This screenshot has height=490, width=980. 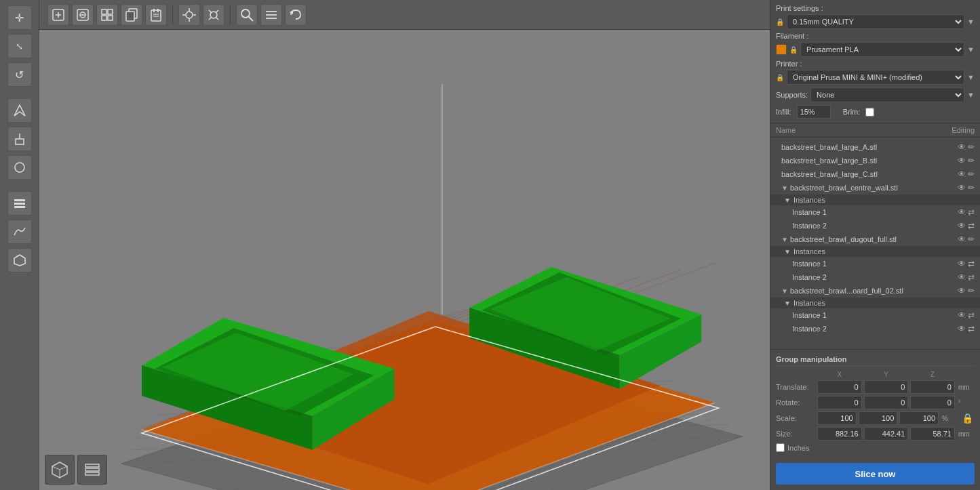 I want to click on delete-button, so click(x=83, y=15).